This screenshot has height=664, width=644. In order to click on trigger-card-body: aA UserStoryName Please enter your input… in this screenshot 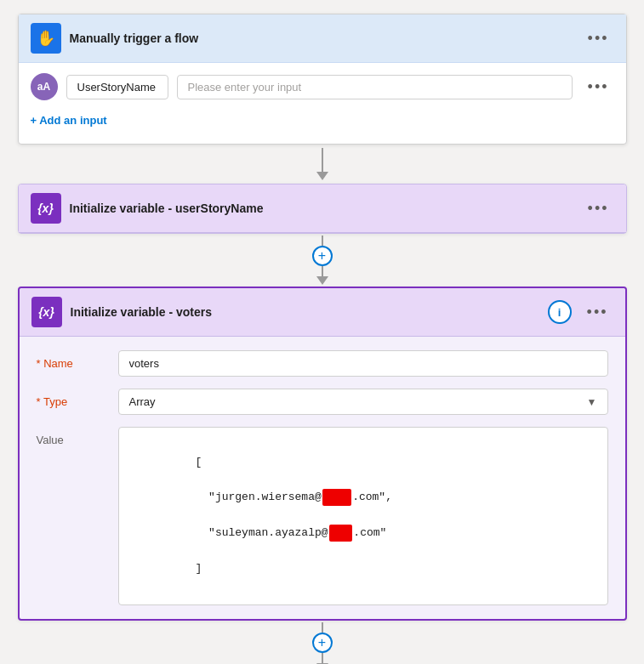, I will do `click(322, 104)`.